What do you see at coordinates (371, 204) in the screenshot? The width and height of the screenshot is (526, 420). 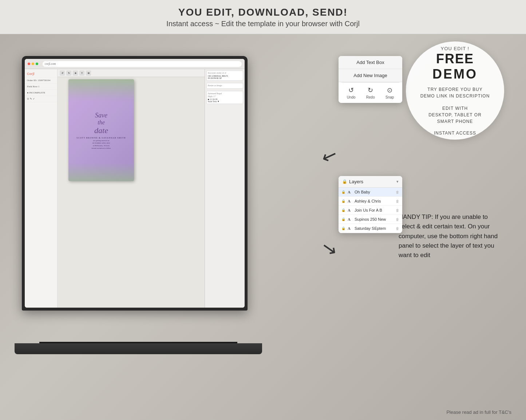 I see `layers-panel: 🔒 Layers ▾ 🔒 A Oh Baby 🗑 🔒 A Ashley & Ch…` at bounding box center [371, 204].